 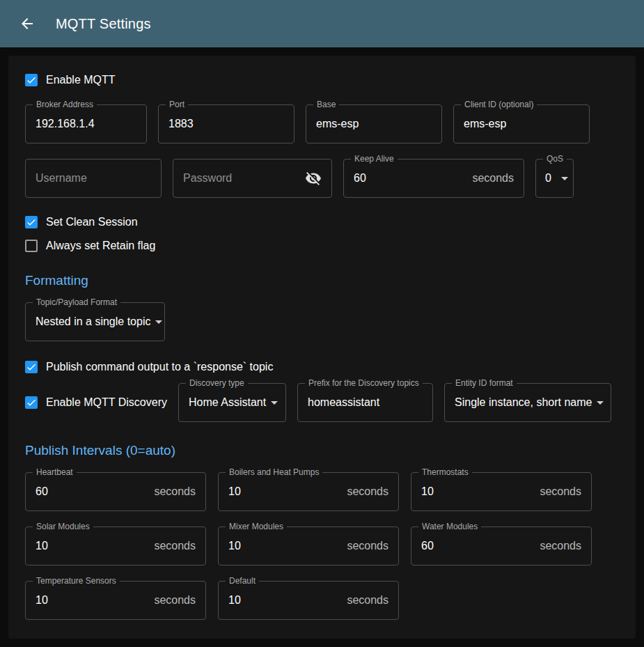 I want to click on discovery-row: Enable MQTT Discovery Discovery type Hom…, so click(x=322, y=403).